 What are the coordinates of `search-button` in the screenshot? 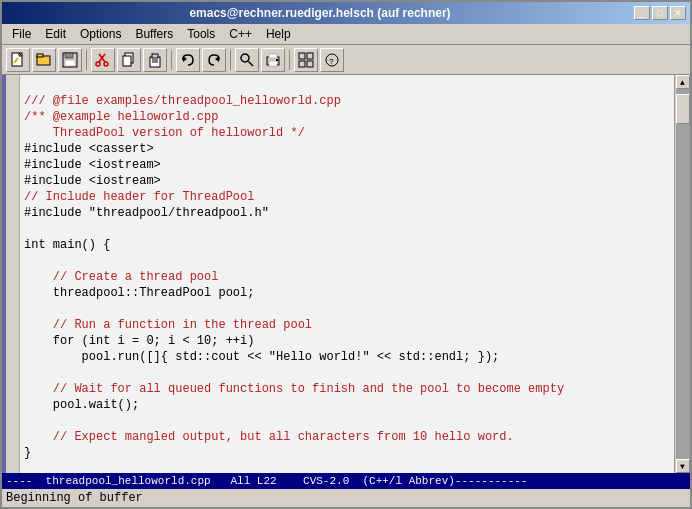 It's located at (247, 60).